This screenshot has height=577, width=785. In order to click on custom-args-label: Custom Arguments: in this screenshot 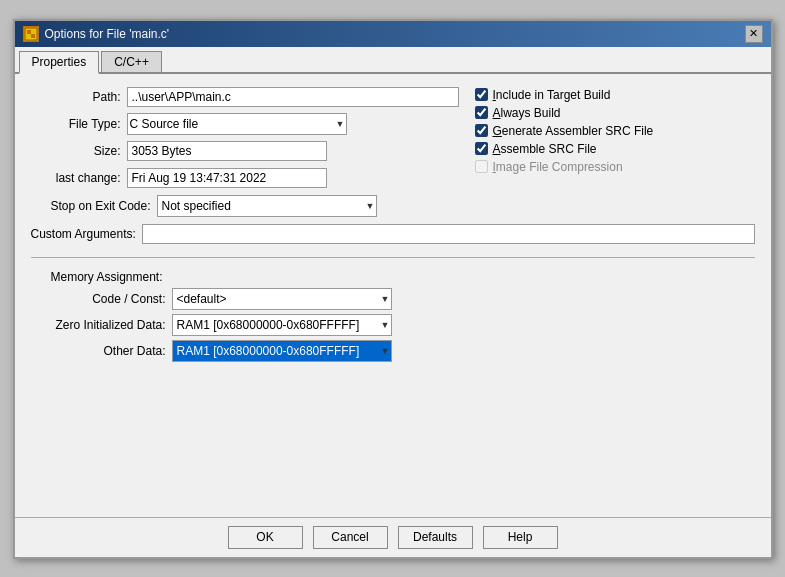, I will do `click(84, 234)`.